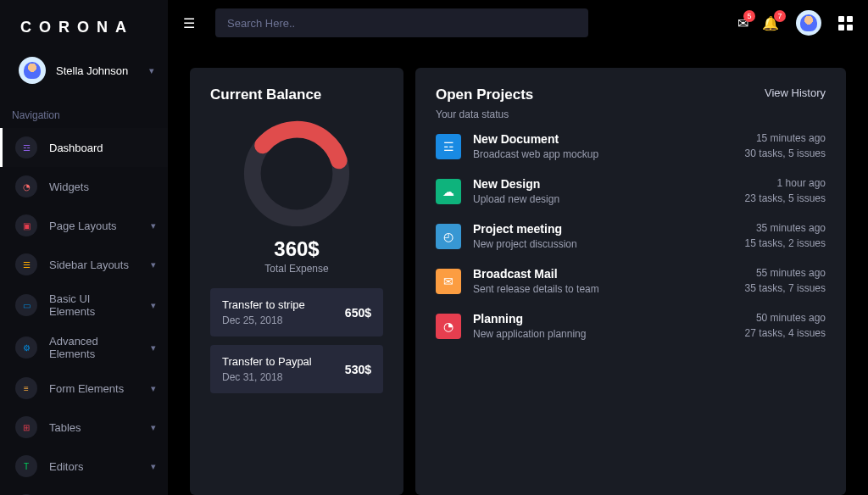 Image resolution: width=868 pixels, height=495 pixels. What do you see at coordinates (785, 183) in the screenshot?
I see `project-time: 1 hour ago` at bounding box center [785, 183].